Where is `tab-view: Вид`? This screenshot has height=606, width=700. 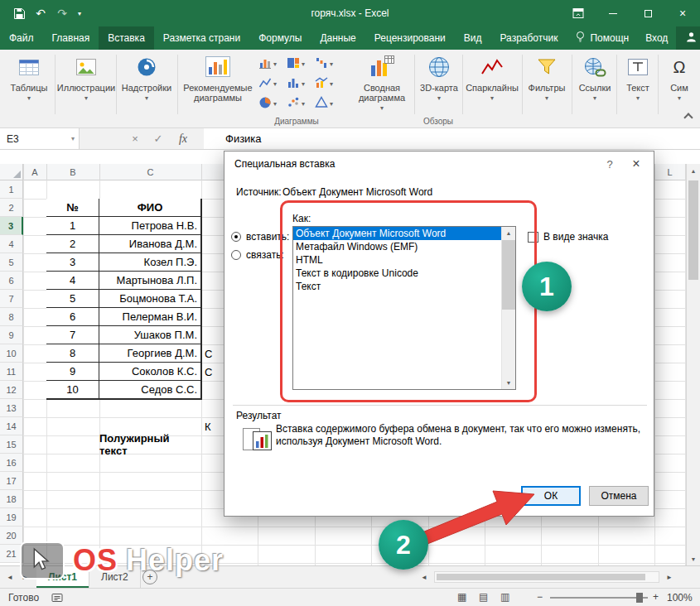 tab-view: Вид is located at coordinates (473, 38).